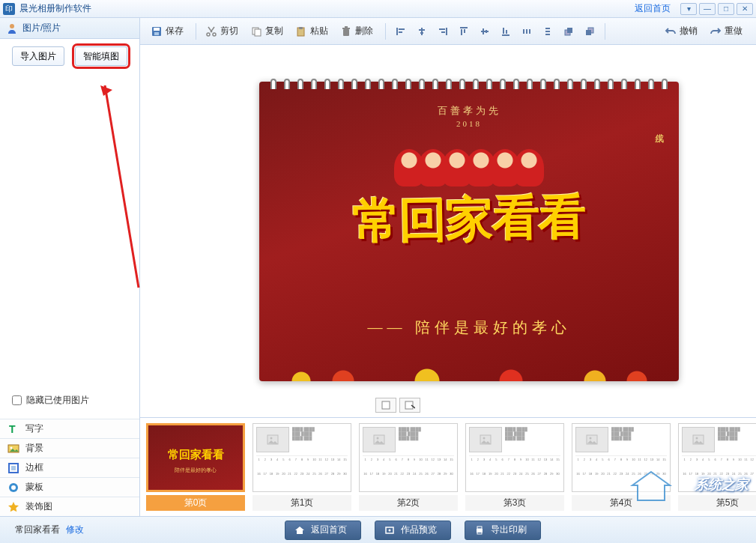 The height and width of the screenshot is (543, 756). What do you see at coordinates (38, 56) in the screenshot?
I see `import-image-button: 导入图片` at bounding box center [38, 56].